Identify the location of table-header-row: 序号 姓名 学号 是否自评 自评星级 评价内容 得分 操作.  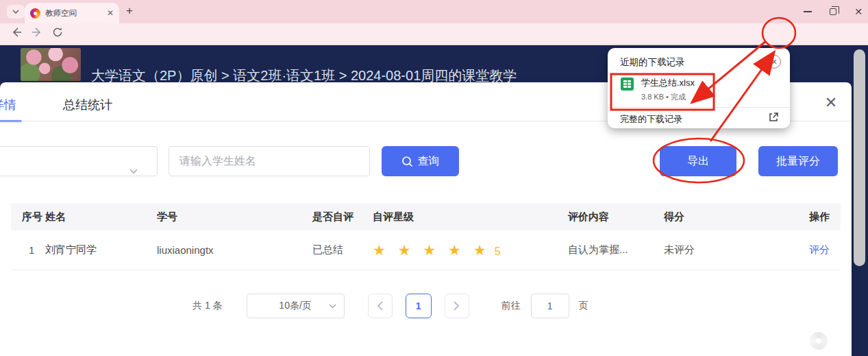
(426, 217).